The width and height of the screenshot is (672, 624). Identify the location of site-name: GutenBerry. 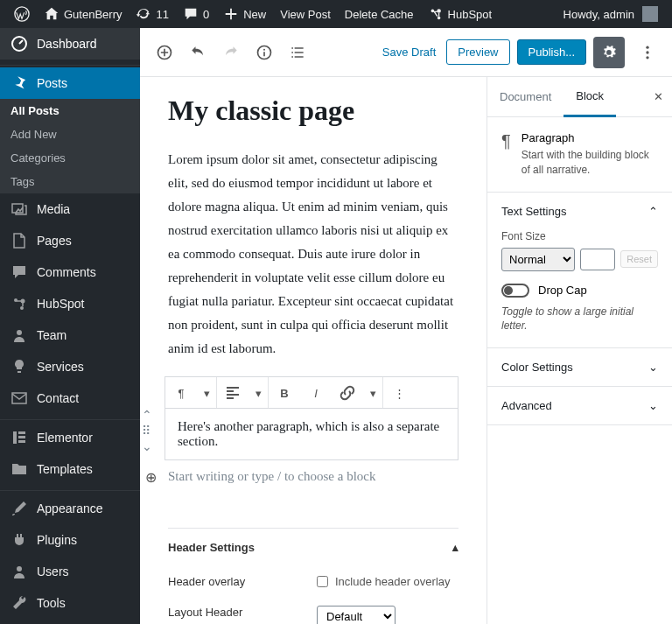
(82, 14).